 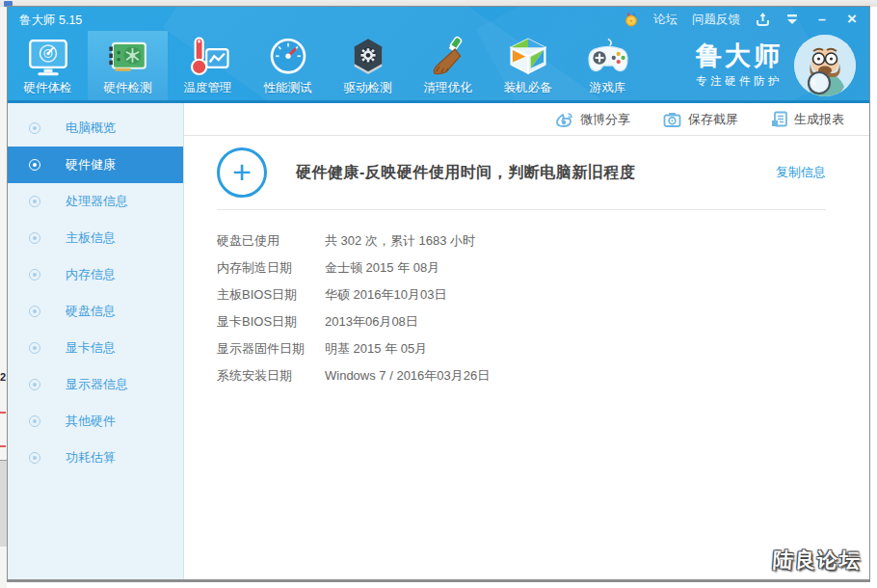 What do you see at coordinates (4, 377) in the screenshot?
I see `background-fragment-text: 2` at bounding box center [4, 377].